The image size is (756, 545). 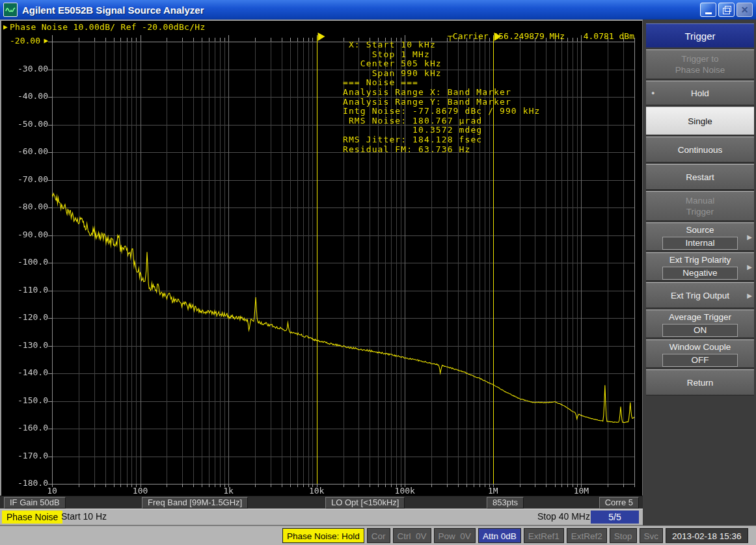 What do you see at coordinates (10, 10) in the screenshot?
I see `app-waveform-icon` at bounding box center [10, 10].